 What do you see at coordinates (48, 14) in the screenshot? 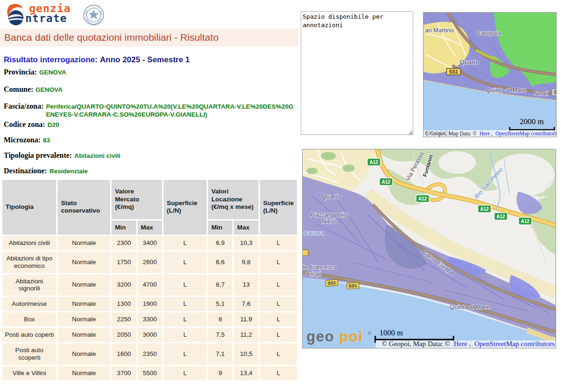
I see `agency-name: genzia ntrate` at bounding box center [48, 14].